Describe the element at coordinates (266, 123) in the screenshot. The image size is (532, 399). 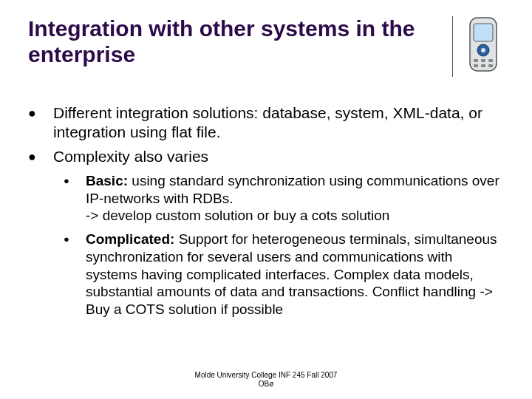
I see `bullet-item: ● Different integration solutions: datab…` at that location.